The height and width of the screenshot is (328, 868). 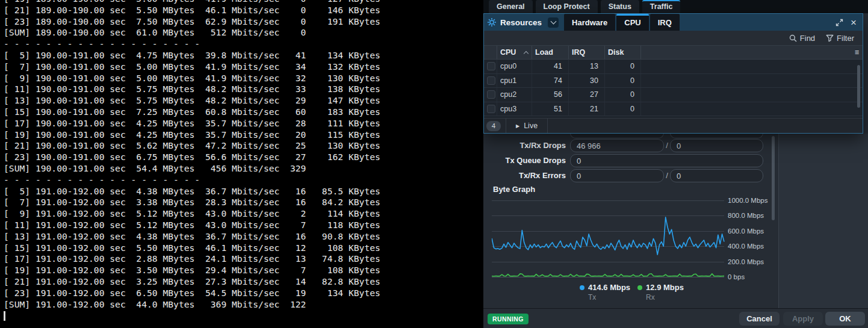 What do you see at coordinates (515, 95) in the screenshot?
I see `cell-cpu: cpu2` at bounding box center [515, 95].